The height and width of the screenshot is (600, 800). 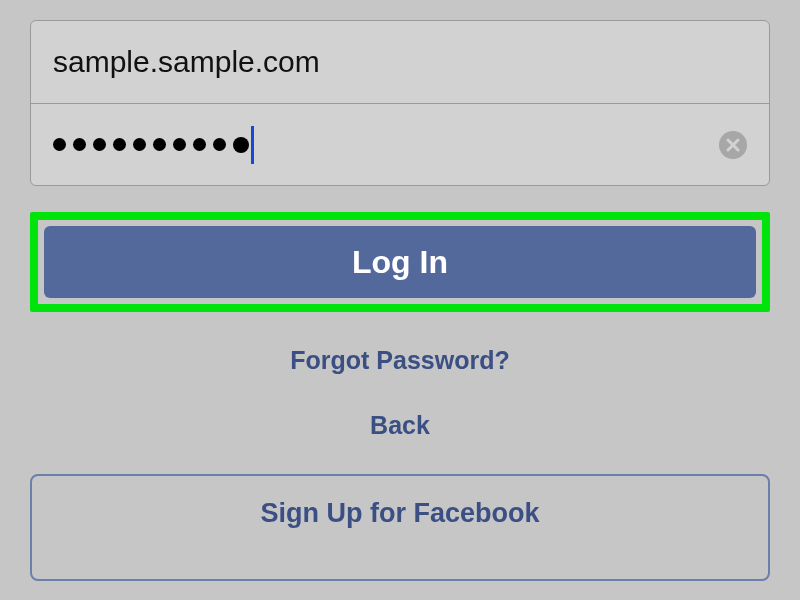 What do you see at coordinates (151, 145) in the screenshot?
I see `password-mask` at bounding box center [151, 145].